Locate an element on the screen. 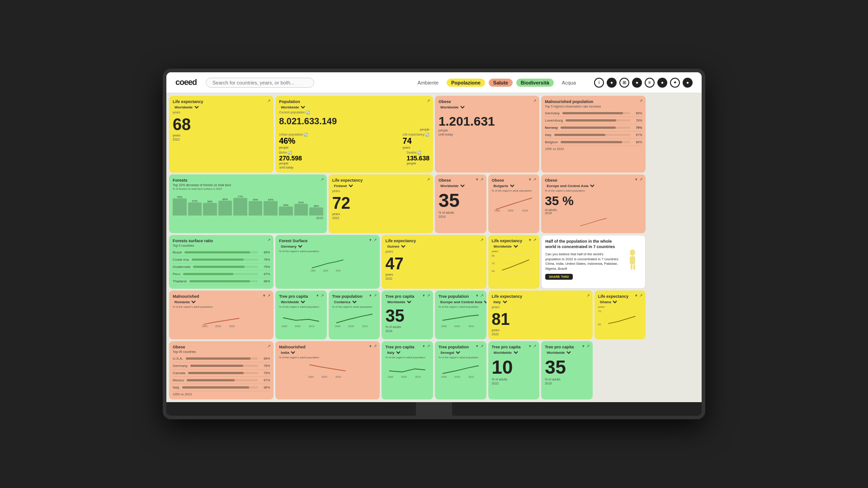 The width and height of the screenshot is (868, 488). list-icon: ≡ is located at coordinates (650, 83).